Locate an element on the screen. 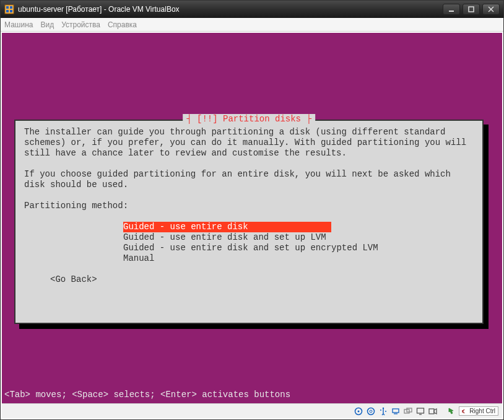 The image size is (504, 420). option-guided-entire-disk: Guided - use entire disk is located at coordinates (227, 227).